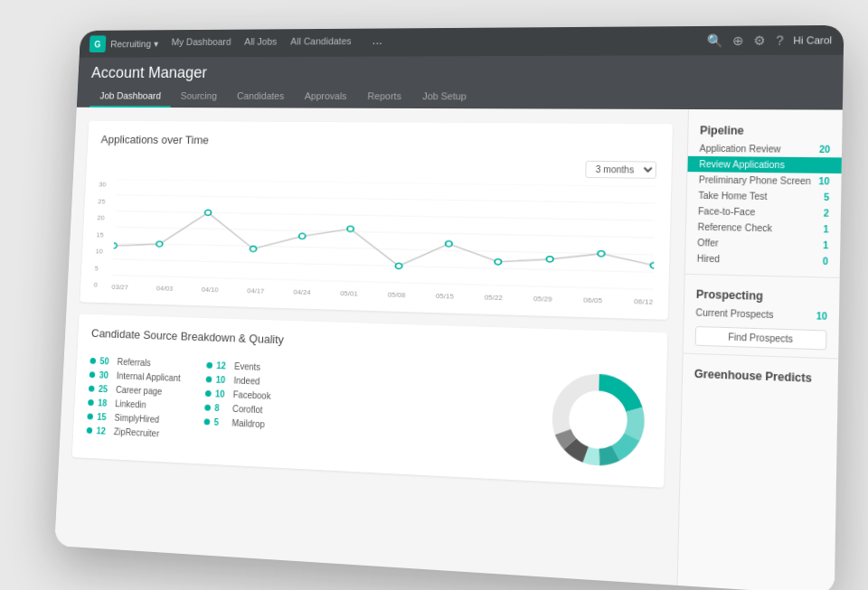  What do you see at coordinates (134, 405) in the screenshot?
I see `list-item: 18 Linkedin` at bounding box center [134, 405].